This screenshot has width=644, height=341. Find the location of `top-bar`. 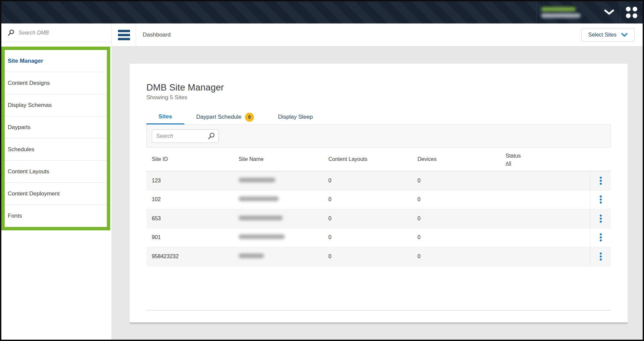

top-bar is located at coordinates (322, 12).